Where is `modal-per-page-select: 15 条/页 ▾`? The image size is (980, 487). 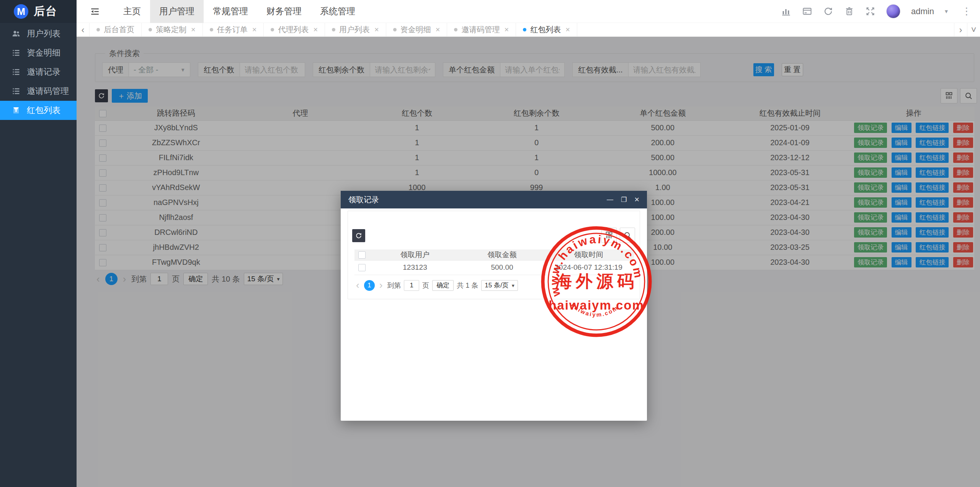
modal-per-page-select: 15 条/页 ▾ is located at coordinates (499, 285).